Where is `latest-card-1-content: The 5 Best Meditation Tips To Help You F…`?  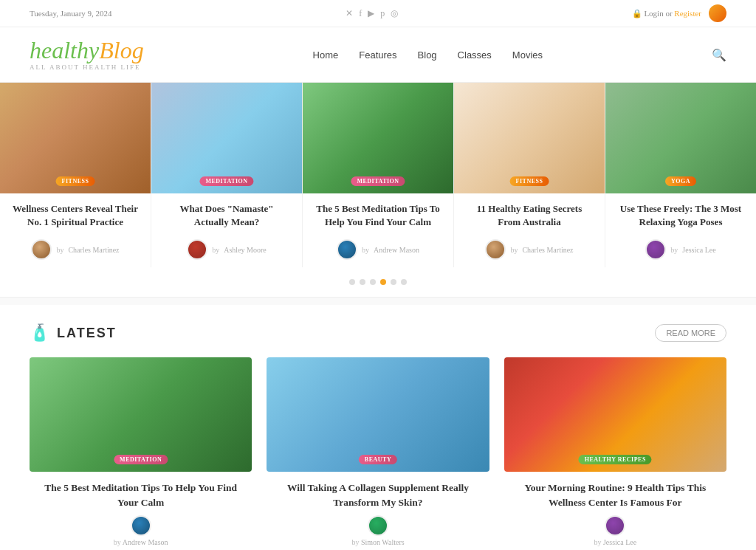
latest-card-1-content: The 5 Best Meditation Tips To Help You F… is located at coordinates (140, 511).